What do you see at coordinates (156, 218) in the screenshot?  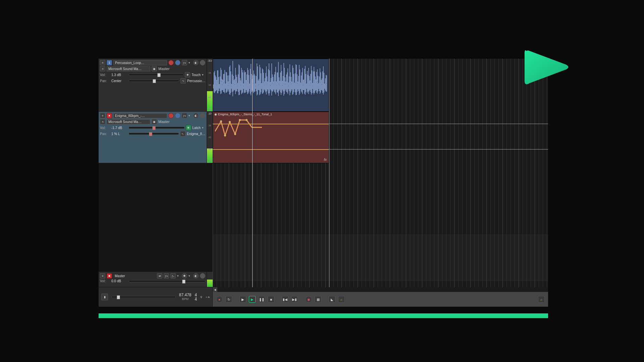 I see `empty-track-area` at bounding box center [156, 218].